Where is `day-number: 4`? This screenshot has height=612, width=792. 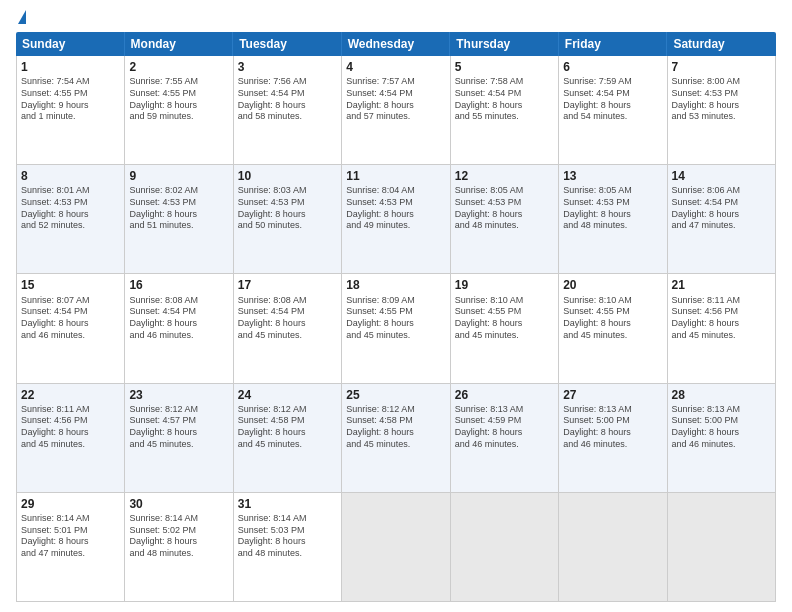
day-number: 4 is located at coordinates (396, 67).